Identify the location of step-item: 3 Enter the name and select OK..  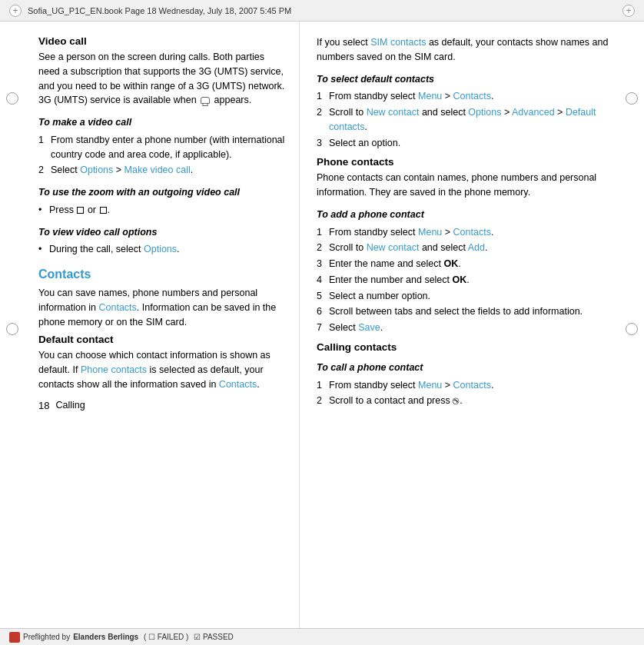
(465, 264).